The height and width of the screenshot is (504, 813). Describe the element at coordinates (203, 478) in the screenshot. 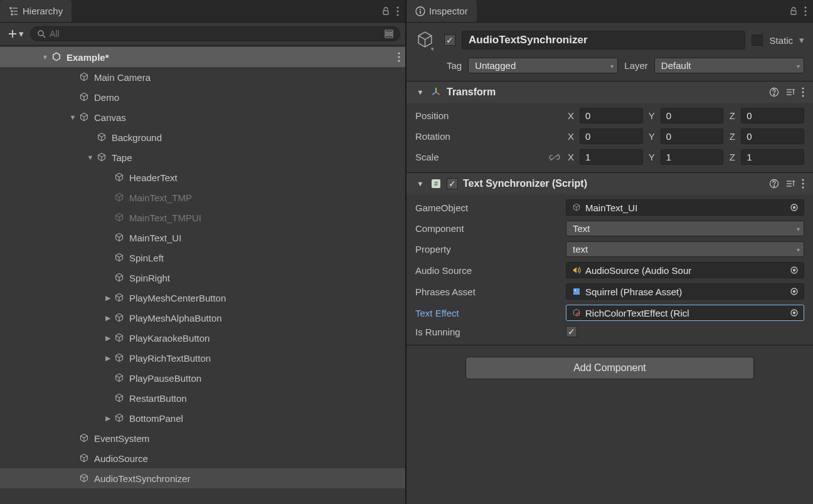

I see `hierarchy-item: AudioTextSynchronizer` at that location.